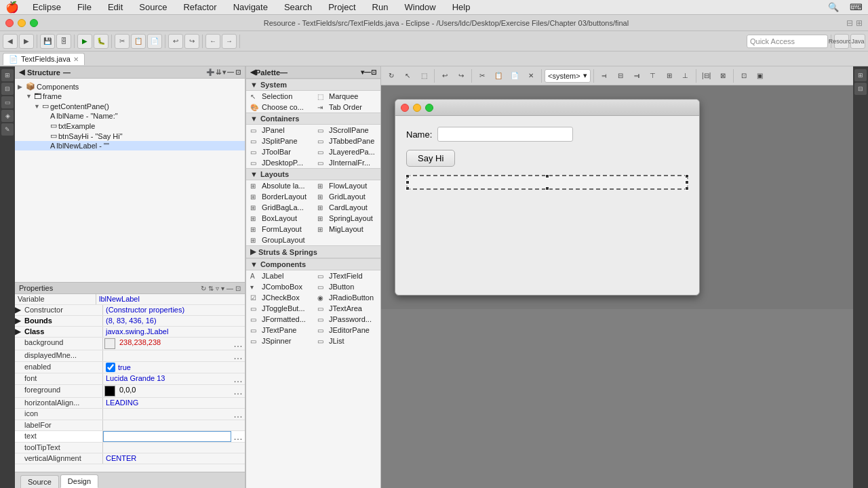 Image resolution: width=868 pixels, height=488 pixels. Describe the element at coordinates (279, 141) in the screenshot. I see `palette-item-jsplitpane: ▭ JSplitPane` at that location.